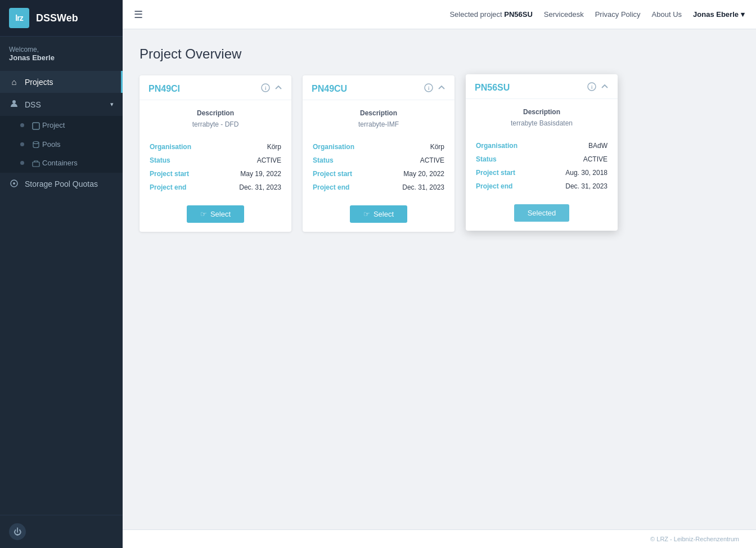 The height and width of the screenshot is (548, 756). I want to click on sidebar-bottom: ⏻, so click(61, 531).